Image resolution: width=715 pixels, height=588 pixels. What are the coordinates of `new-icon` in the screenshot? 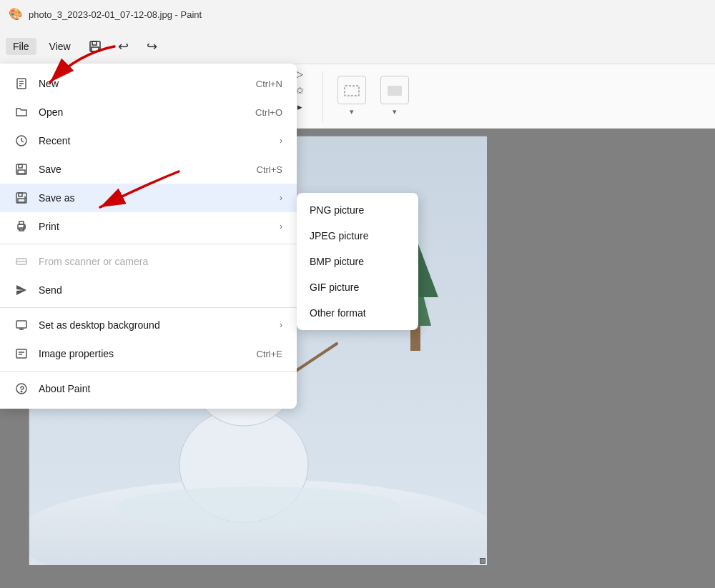 It's located at (21, 84).